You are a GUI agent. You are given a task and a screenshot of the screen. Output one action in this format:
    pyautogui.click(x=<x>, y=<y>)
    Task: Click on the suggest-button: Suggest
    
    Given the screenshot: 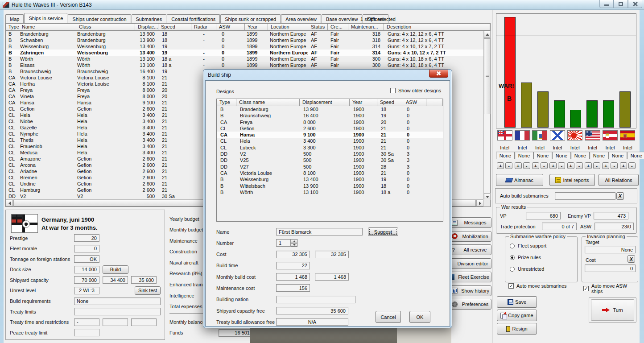 What is the action you would take?
    pyautogui.click(x=383, y=232)
    